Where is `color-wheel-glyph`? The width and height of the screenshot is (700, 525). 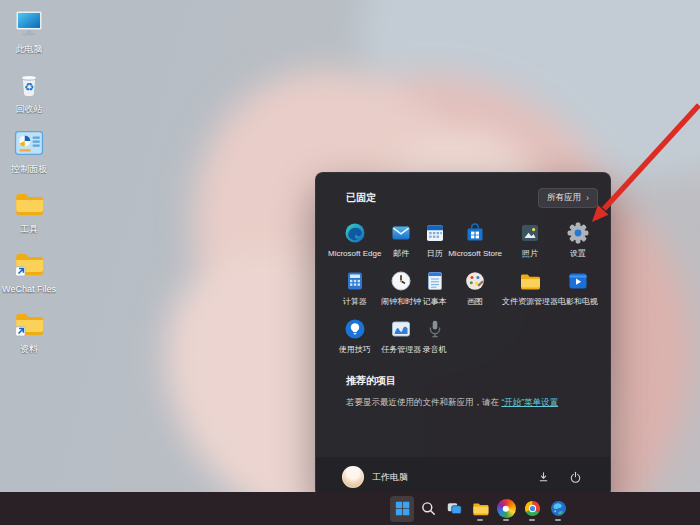 color-wheel-glyph is located at coordinates (506, 508).